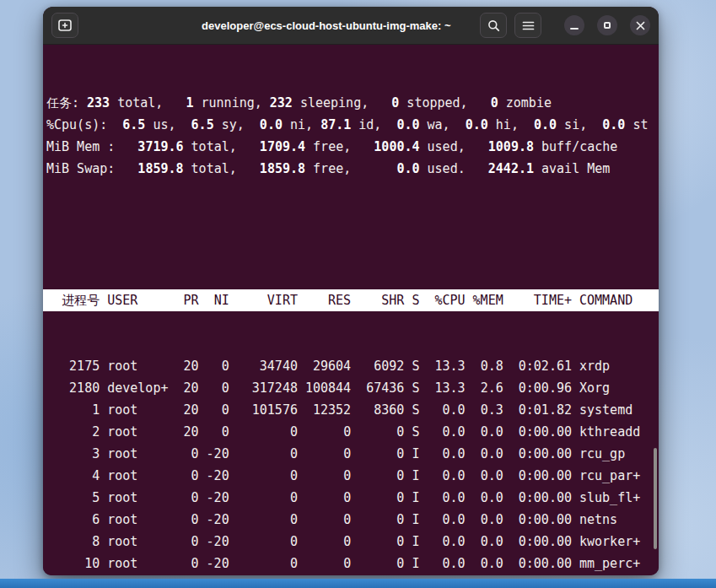  What do you see at coordinates (351, 454) in the screenshot?
I see `process-row: 3root0-20000I0.00.00:00.00rcu_gp` at bounding box center [351, 454].